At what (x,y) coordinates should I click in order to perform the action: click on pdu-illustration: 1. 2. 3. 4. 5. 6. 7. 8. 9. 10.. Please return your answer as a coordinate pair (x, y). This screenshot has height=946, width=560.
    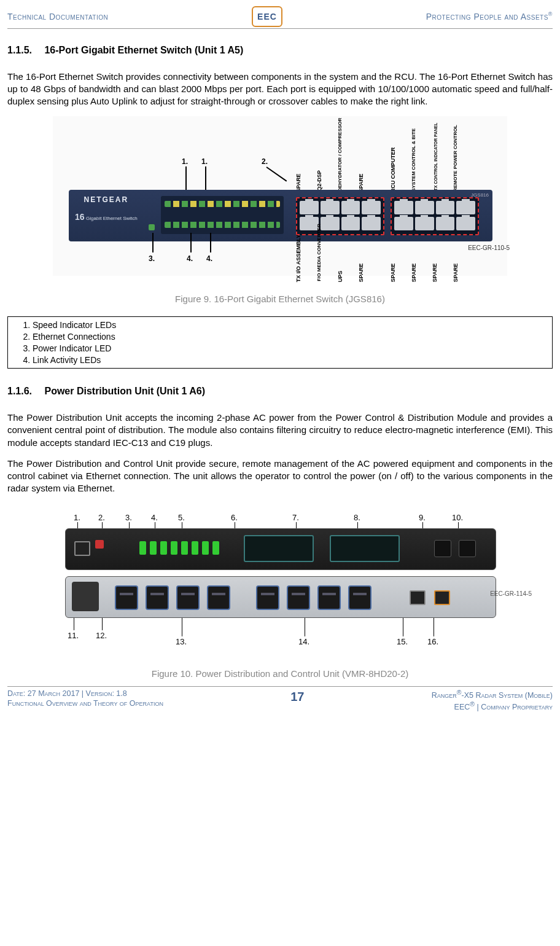
    Looking at the image, I should click on (280, 577).